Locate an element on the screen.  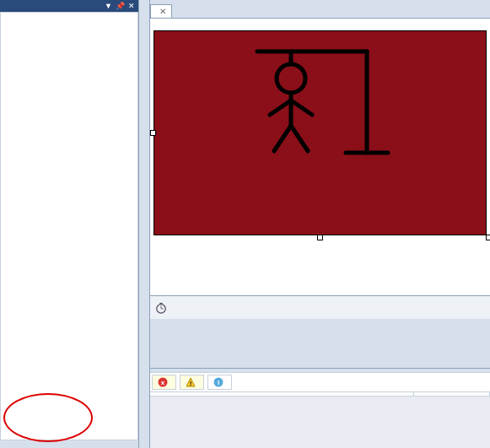
warning-icon: ! is located at coordinates (191, 382).